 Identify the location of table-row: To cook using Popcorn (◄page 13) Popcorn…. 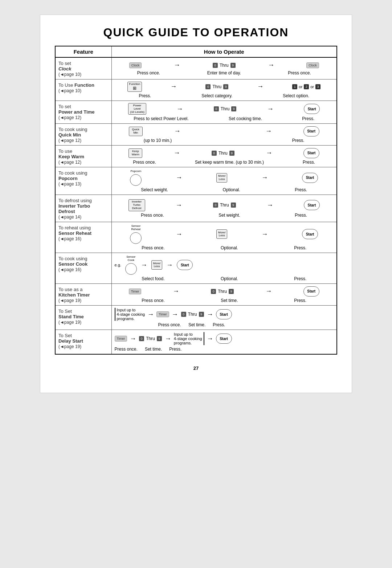
(196, 181).